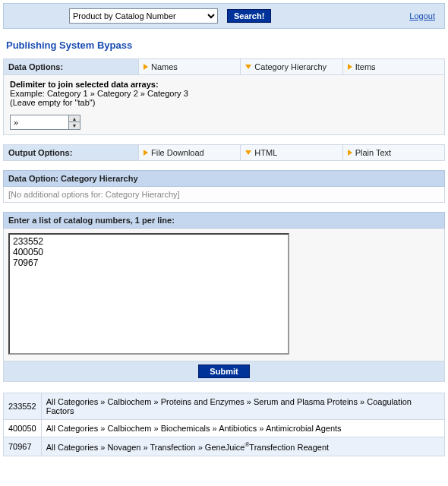 The width and height of the screenshot is (448, 486). I want to click on data-options-row: Data Options: Names Category Hierarchy I…, so click(224, 67).